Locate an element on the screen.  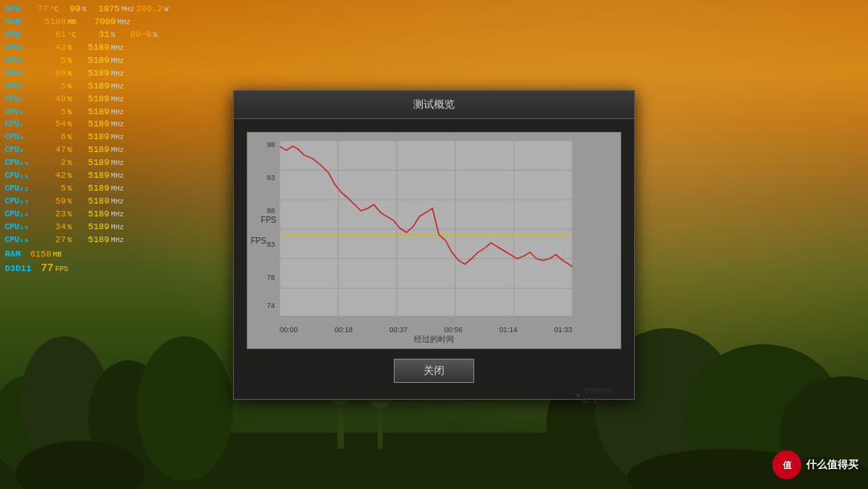
x-axis-title: 经过的时间 is located at coordinates (434, 339).